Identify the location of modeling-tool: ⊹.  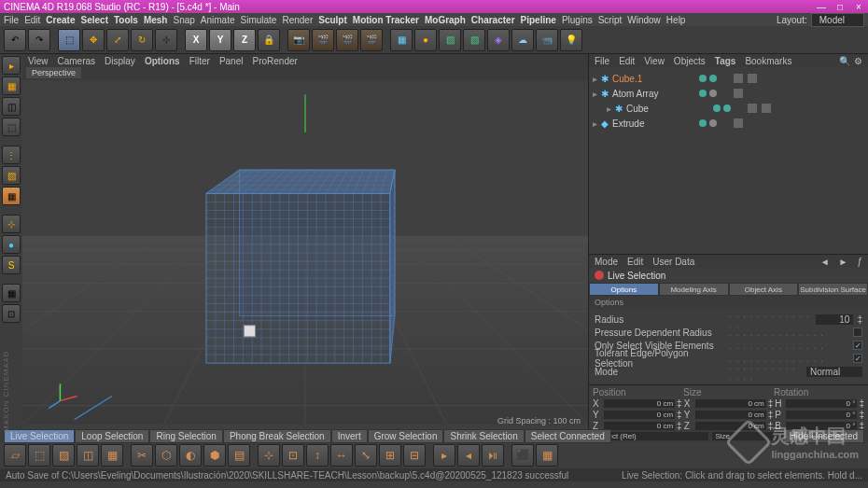
(269, 455).